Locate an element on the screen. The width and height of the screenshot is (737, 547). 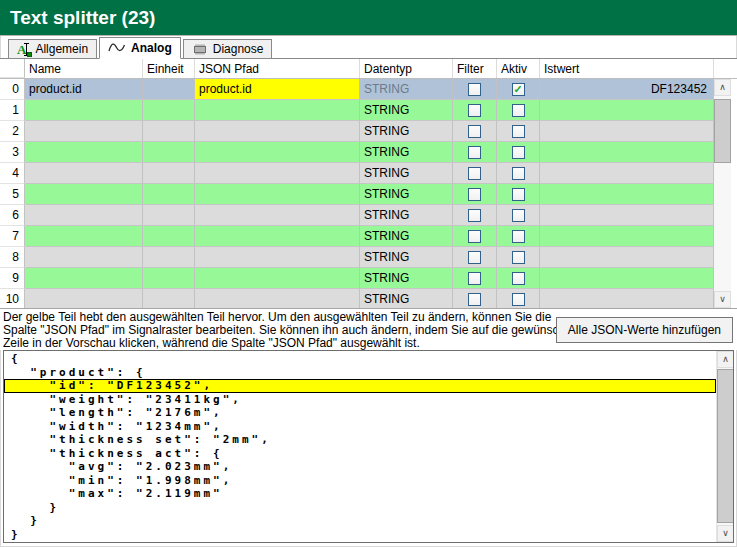
row-number: 5 is located at coordinates (12, 194).